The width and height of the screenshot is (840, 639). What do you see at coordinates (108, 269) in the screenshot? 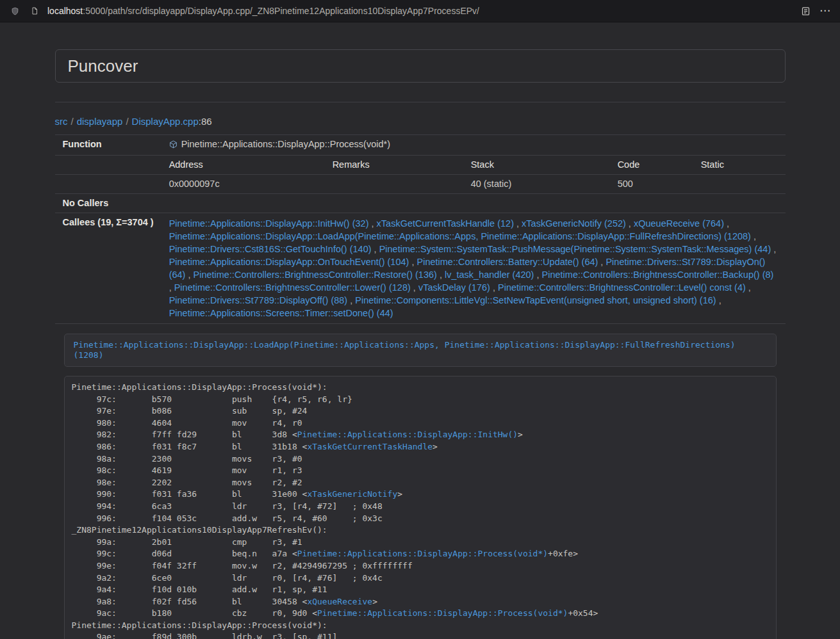
I see `callees-label: Callees (19, Σ=3704 )` at bounding box center [108, 269].